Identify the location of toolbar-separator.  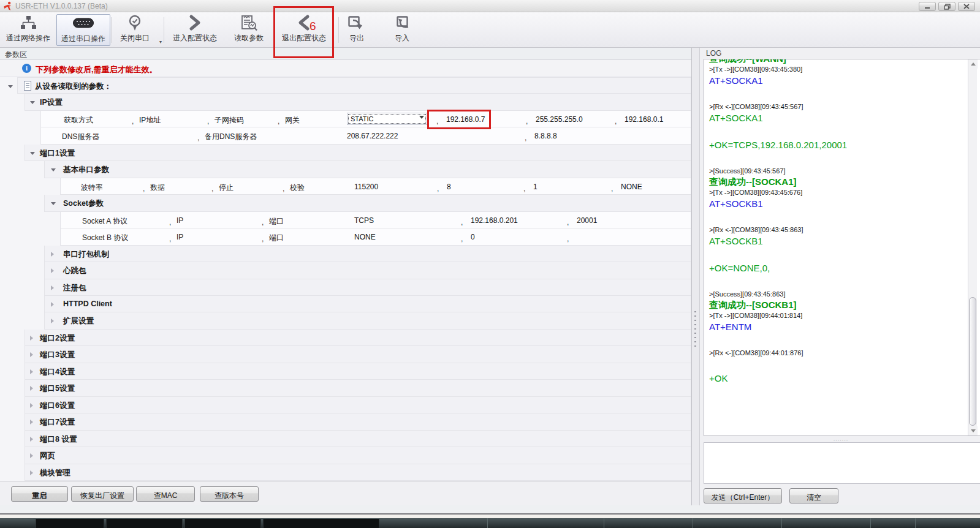
(164, 30).